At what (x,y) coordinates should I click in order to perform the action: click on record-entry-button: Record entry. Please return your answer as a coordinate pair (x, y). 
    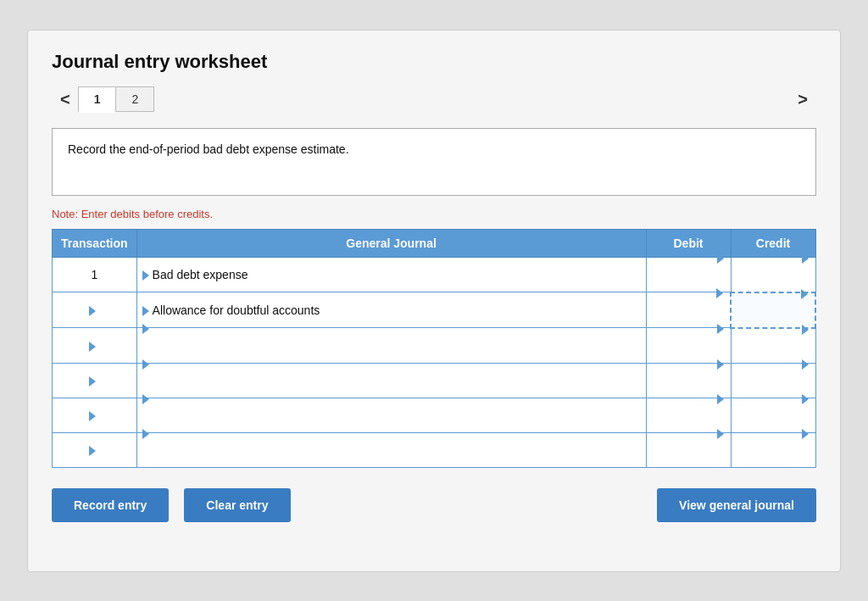
    Looking at the image, I should click on (110, 505).